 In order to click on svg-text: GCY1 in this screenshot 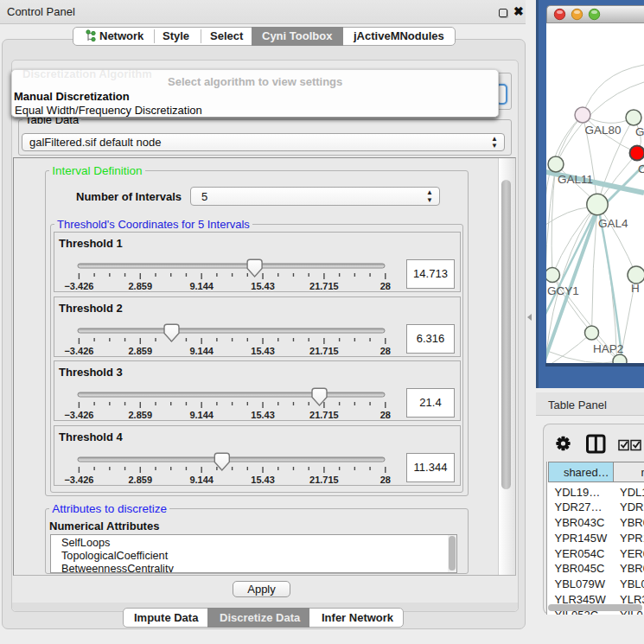, I will do `click(564, 290)`.